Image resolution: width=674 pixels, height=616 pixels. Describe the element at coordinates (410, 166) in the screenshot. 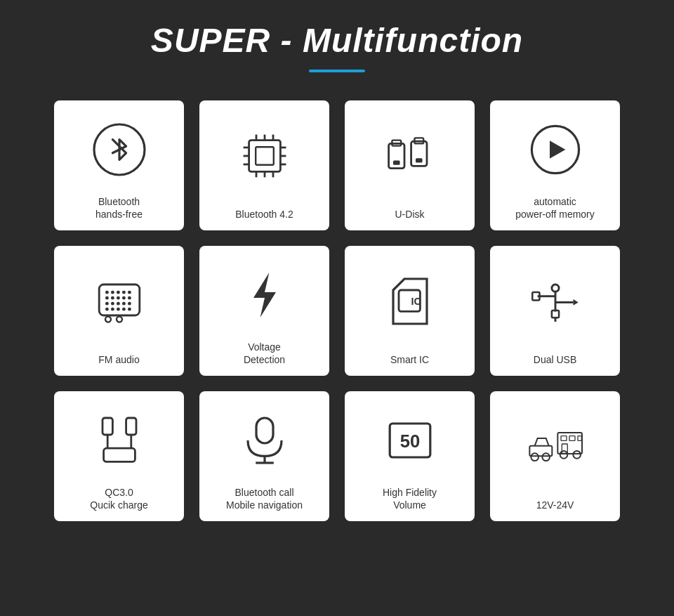

I see `card-u-disk: U-Disk` at that location.